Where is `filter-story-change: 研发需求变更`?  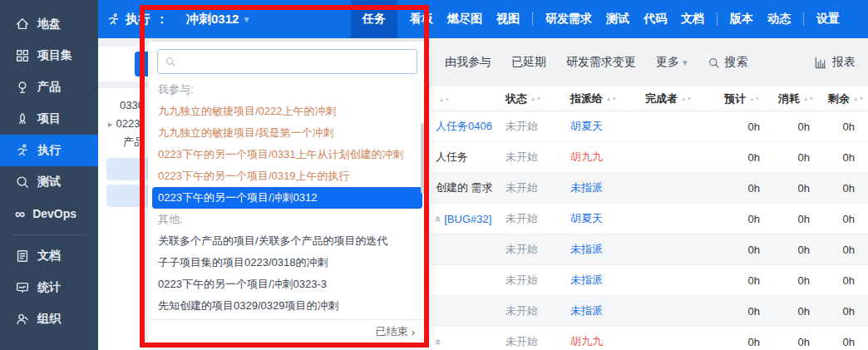 filter-story-change: 研发需求变更 is located at coordinates (601, 62).